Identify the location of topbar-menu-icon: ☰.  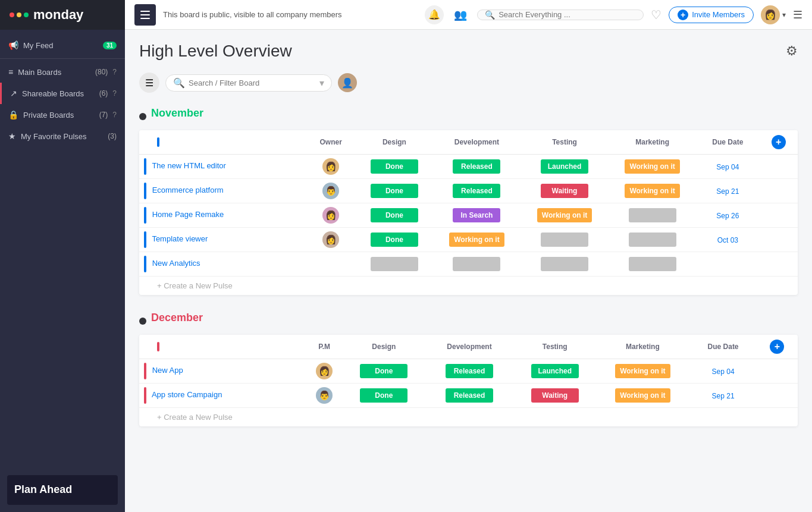
(798, 15).